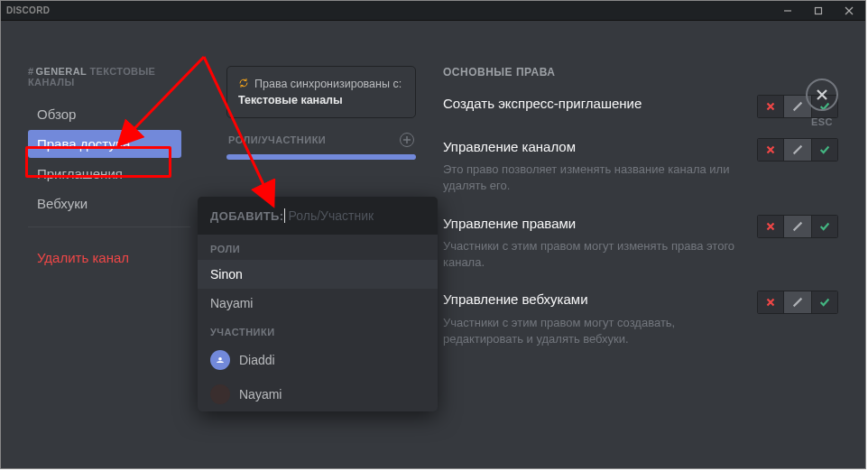 The image size is (868, 471). I want to click on permission-desc: Участники с этим правом могут изменять п…, so click(593, 254).